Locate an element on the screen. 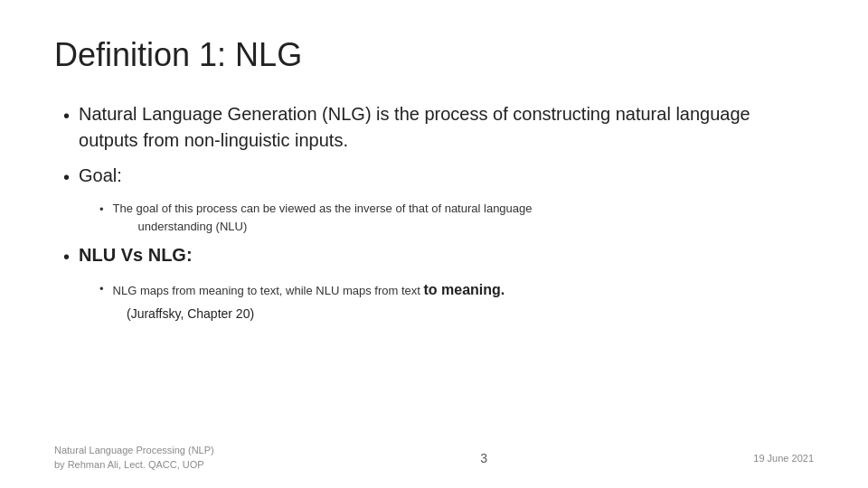 This screenshot has width=868, height=488. nlu-vs-nlg-label: NLU Vs NLG: is located at coordinates (136, 255).